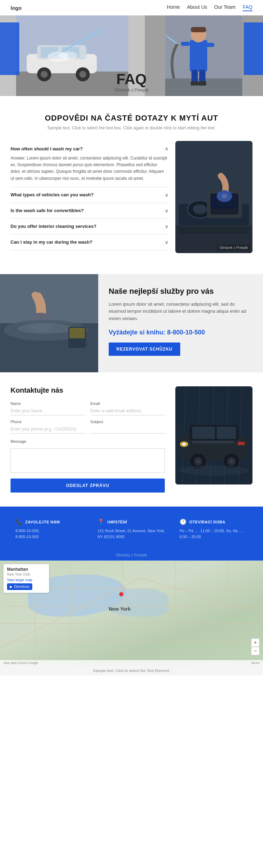  What do you see at coordinates (89, 211) in the screenshot?
I see `faq-item-2: Is the wash safe for convertibles? ∨` at bounding box center [89, 211].